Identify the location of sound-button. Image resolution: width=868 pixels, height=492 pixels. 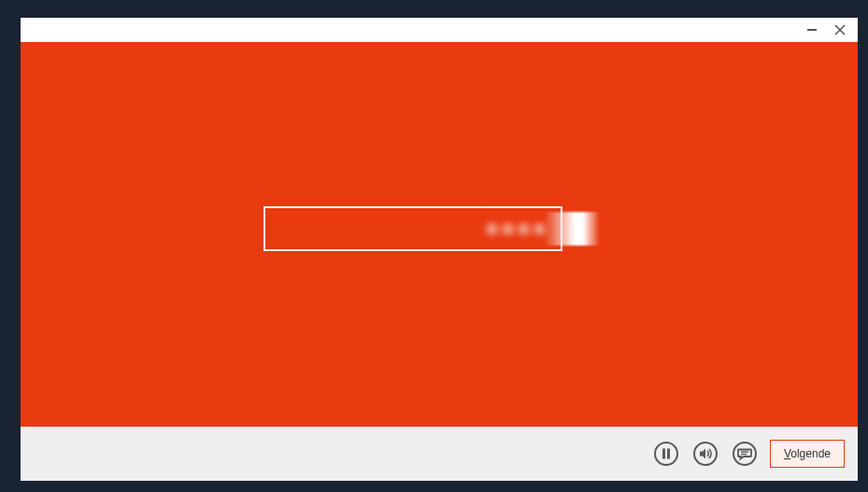
(705, 454).